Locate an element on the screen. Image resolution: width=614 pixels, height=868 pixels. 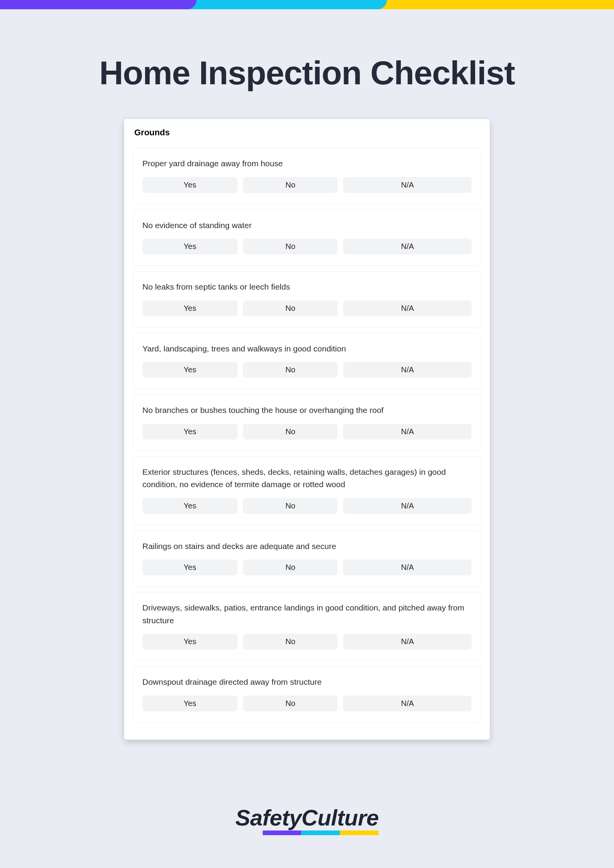
page-title: Home Inspection Checklist is located at coordinates (307, 73).